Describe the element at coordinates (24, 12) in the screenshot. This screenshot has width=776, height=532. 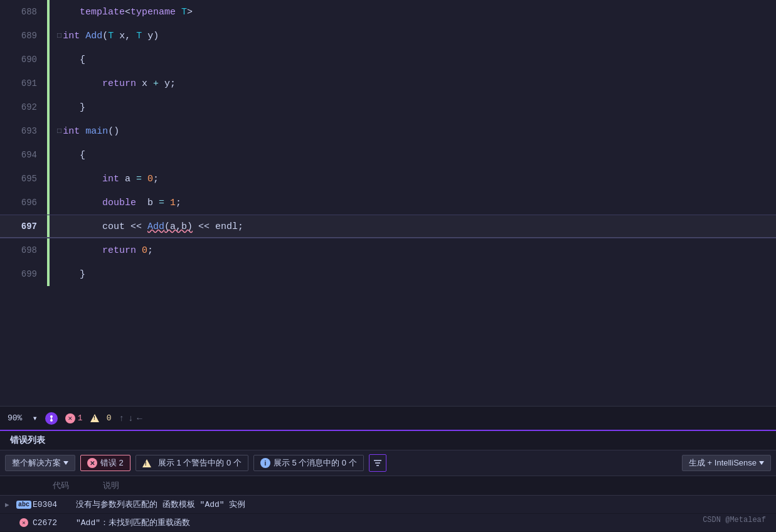
I see `line-number-688: 688` at that location.